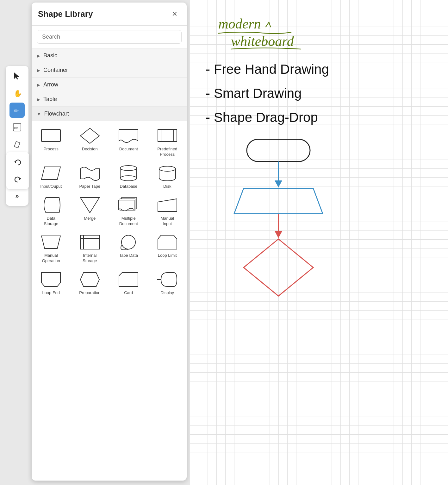 This screenshot has width=448, height=485. I want to click on shape-data-storage: DataStorage, so click(51, 211).